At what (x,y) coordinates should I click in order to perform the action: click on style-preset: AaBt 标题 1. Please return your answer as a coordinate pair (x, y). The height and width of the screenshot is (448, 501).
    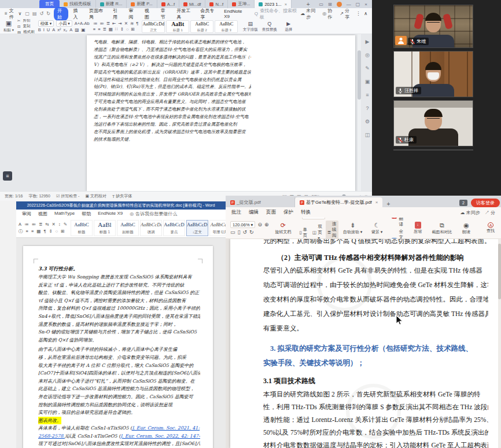
    Looking at the image, I should click on (178, 27).